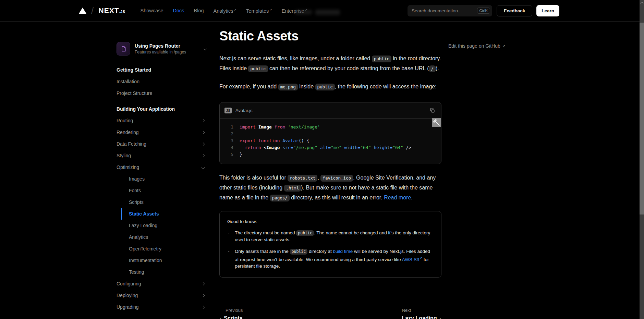 The height and width of the screenshot is (319, 644). Describe the element at coordinates (163, 49) in the screenshot. I see `router-switcher: Using Pages Router Features available in…` at that location.